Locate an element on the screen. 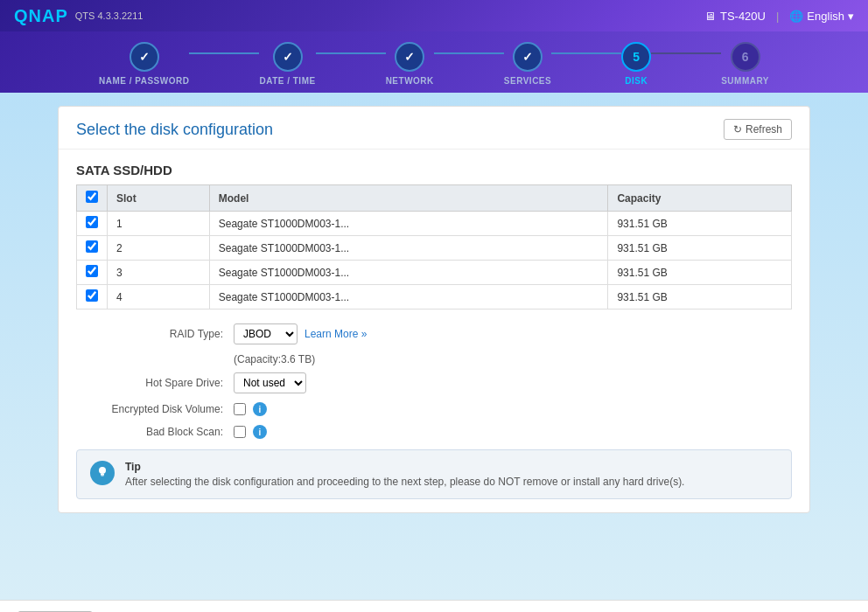  step-circle-3: ✓ is located at coordinates (410, 57).